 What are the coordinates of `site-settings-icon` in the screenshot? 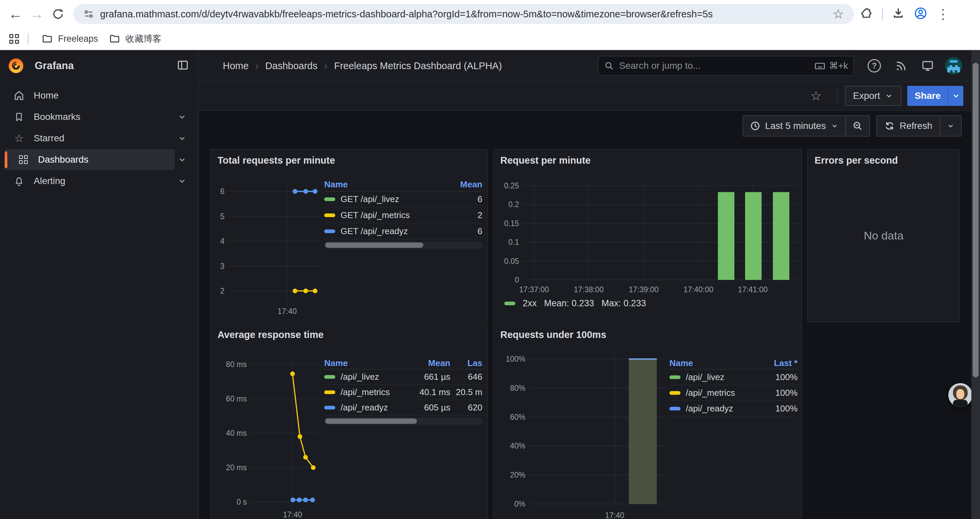 It's located at (89, 14).